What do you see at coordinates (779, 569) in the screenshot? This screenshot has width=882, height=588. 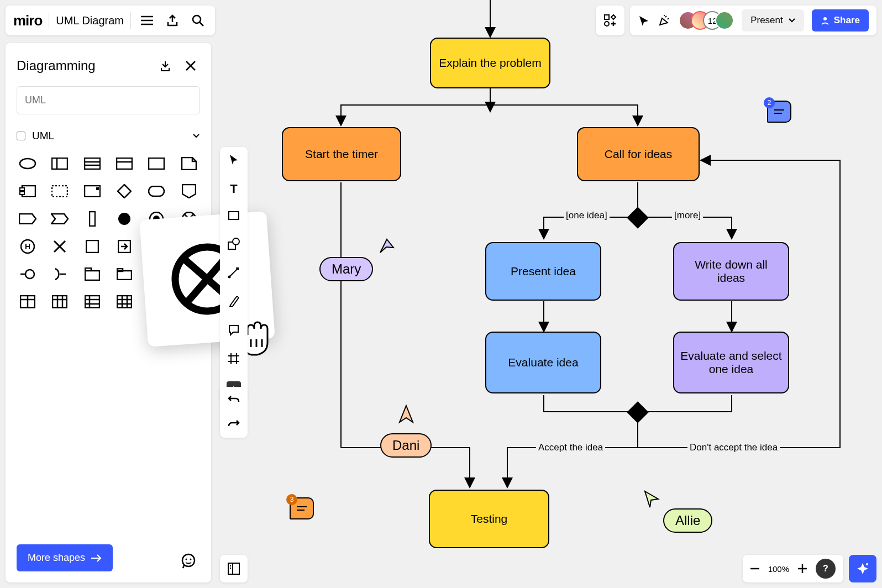 I see `zoom-percent: 100%` at bounding box center [779, 569].